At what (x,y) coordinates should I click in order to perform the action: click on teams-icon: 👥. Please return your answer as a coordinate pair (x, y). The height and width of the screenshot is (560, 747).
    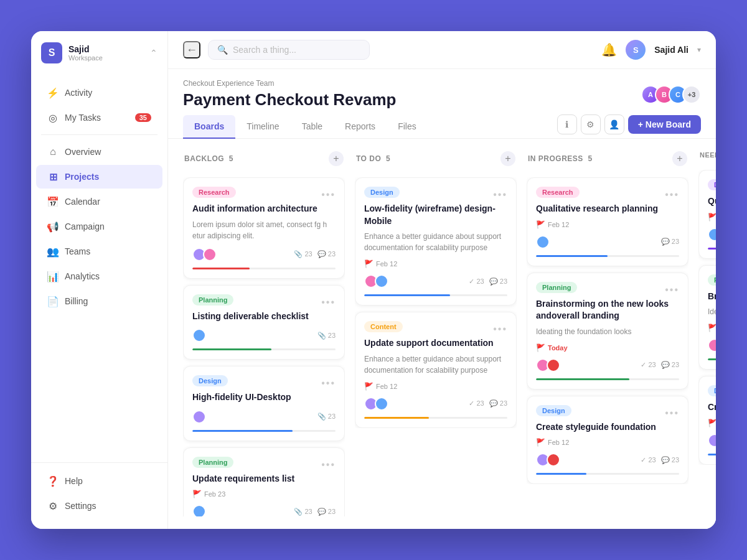
    Looking at the image, I should click on (53, 251).